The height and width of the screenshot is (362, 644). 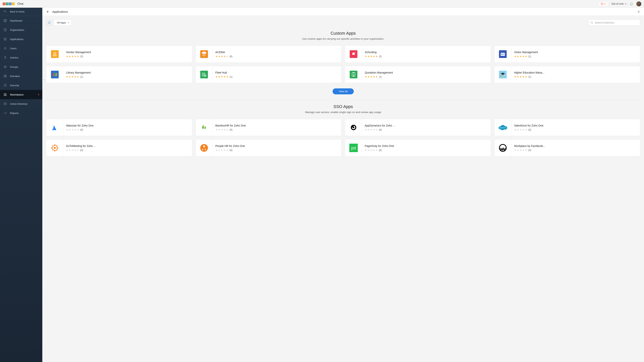 What do you see at coordinates (21, 12) in the screenshot?
I see `back-to-home: Back to Home` at bounding box center [21, 12].